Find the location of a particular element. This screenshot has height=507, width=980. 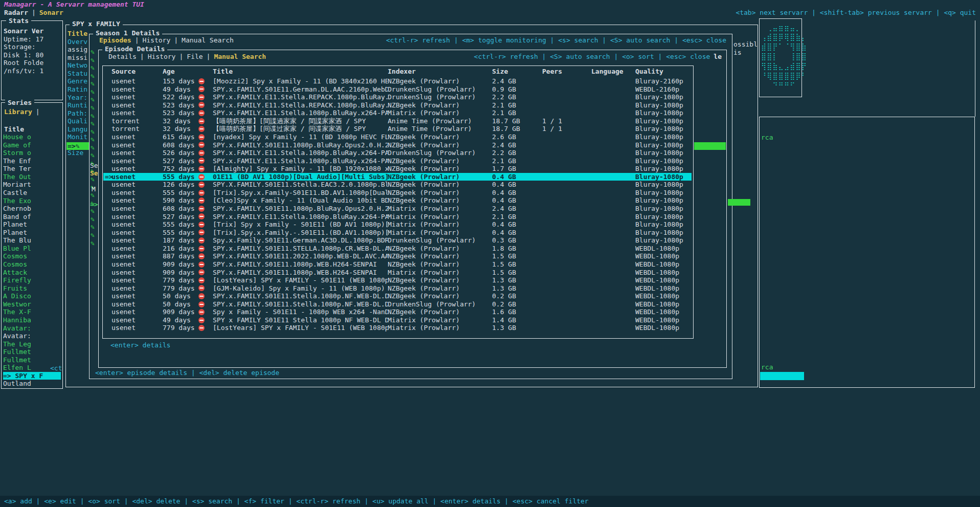

table-row: usenet615 days[nyadex] Spy x Family - 11… is located at coordinates (397, 137).